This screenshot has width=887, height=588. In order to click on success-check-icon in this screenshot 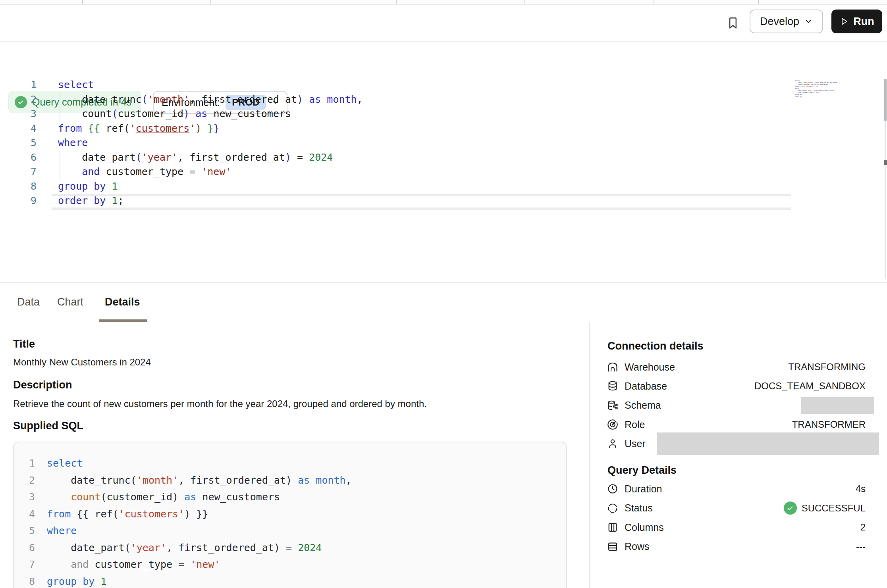, I will do `click(790, 508)`.